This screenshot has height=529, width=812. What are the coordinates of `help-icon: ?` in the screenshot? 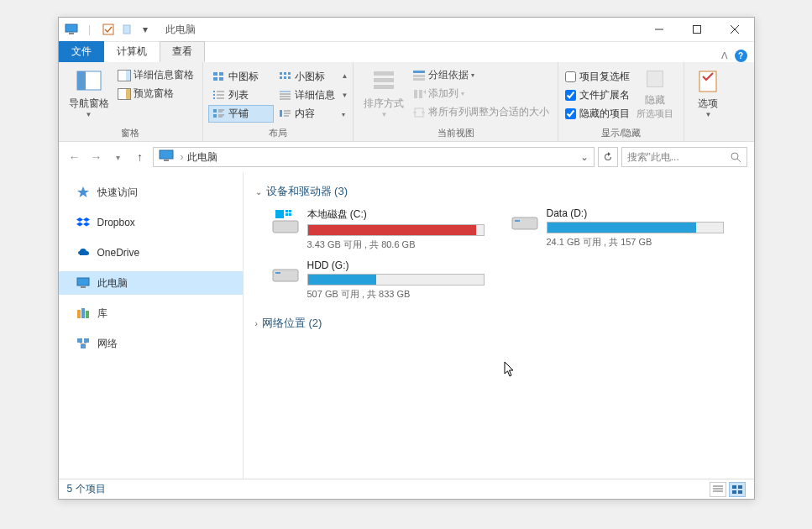 It's located at (741, 55).